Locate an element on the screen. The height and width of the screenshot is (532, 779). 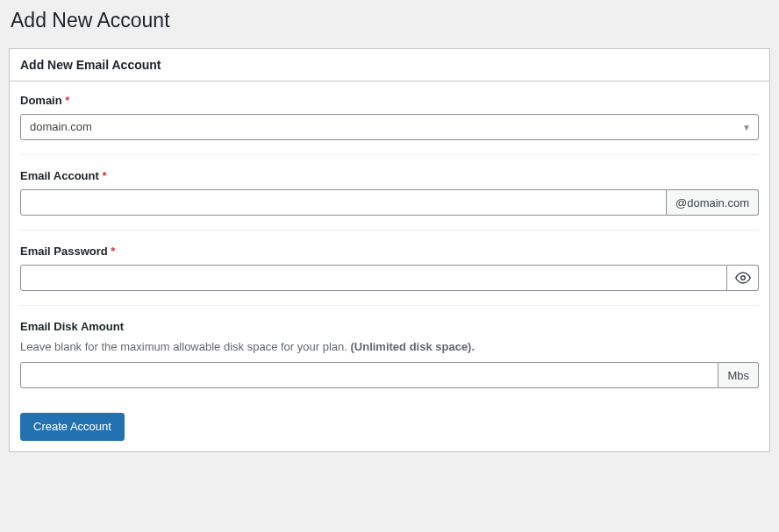
domain-label: Domain * is located at coordinates (390, 100).